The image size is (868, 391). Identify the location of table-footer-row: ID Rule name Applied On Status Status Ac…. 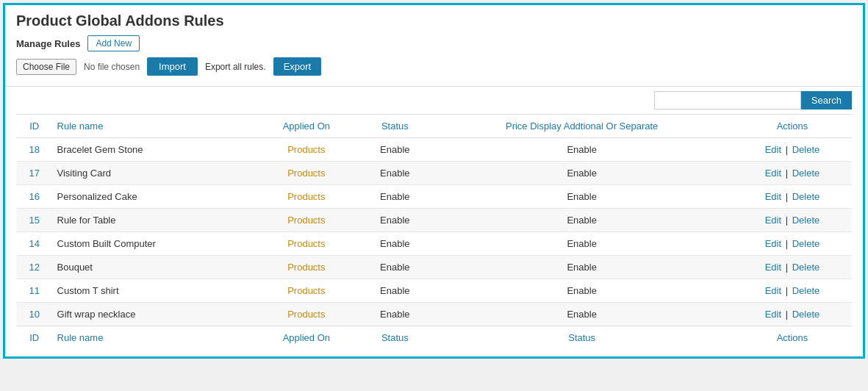
(434, 338).